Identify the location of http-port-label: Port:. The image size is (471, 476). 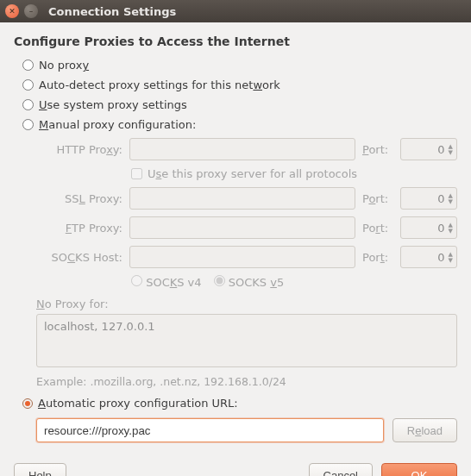
(378, 150).